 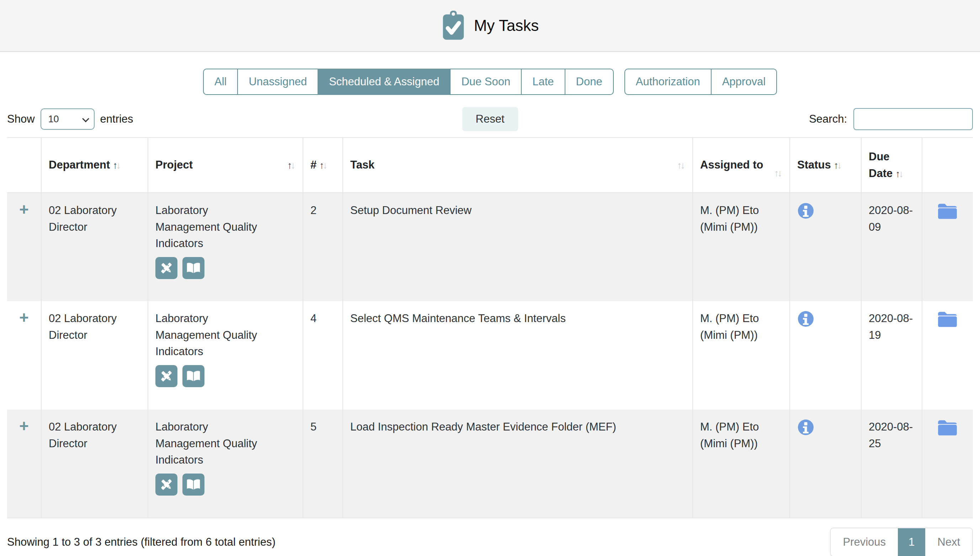 I want to click on tab-unassigned: Unassigned, so click(x=278, y=82).